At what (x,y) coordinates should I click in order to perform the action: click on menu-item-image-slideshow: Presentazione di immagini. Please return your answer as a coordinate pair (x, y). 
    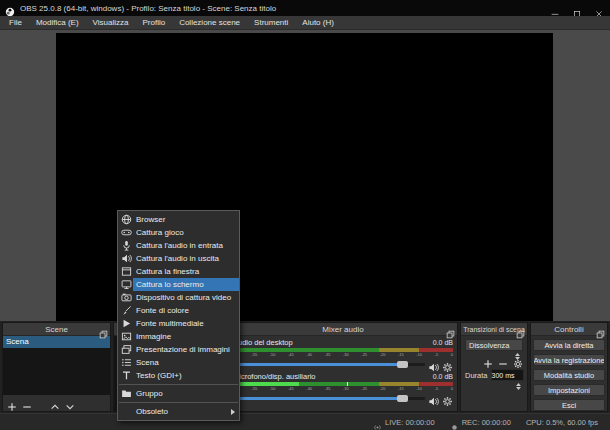
    Looking at the image, I should click on (178, 350).